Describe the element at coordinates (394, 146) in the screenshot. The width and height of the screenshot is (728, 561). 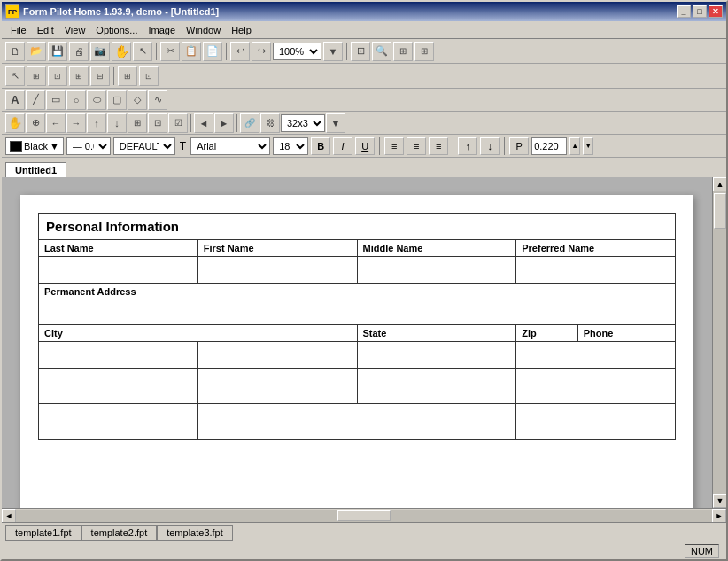
I see `align-left-btn: ≡` at that location.